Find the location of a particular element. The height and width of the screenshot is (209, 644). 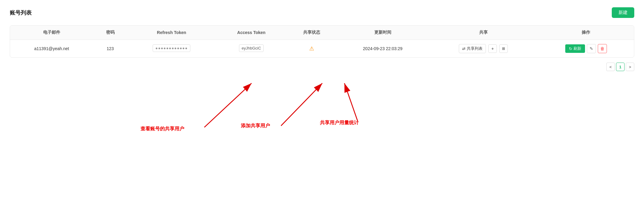

prev-page-button: < is located at coordinates (611, 67).